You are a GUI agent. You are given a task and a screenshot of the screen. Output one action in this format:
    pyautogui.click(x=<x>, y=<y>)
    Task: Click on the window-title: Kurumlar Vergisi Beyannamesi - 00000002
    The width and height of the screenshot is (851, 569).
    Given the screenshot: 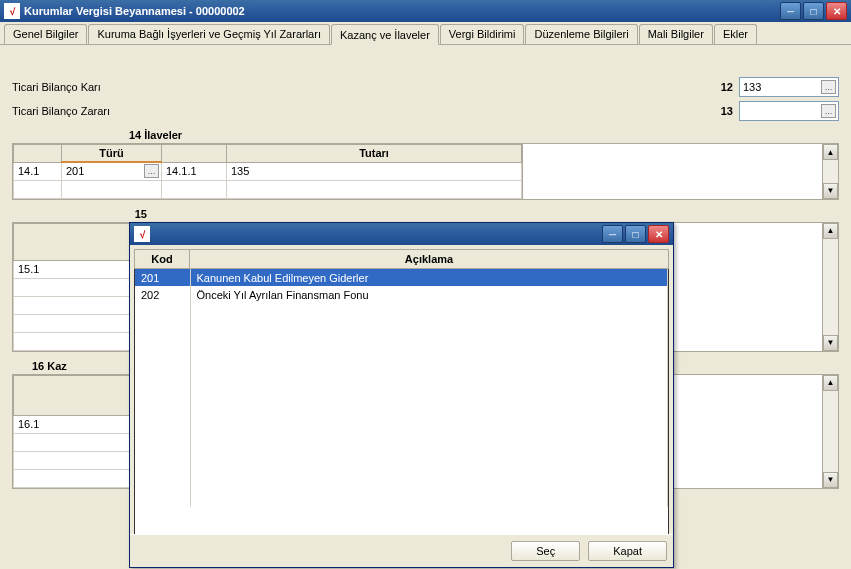 What is the action you would take?
    pyautogui.click(x=402, y=11)
    